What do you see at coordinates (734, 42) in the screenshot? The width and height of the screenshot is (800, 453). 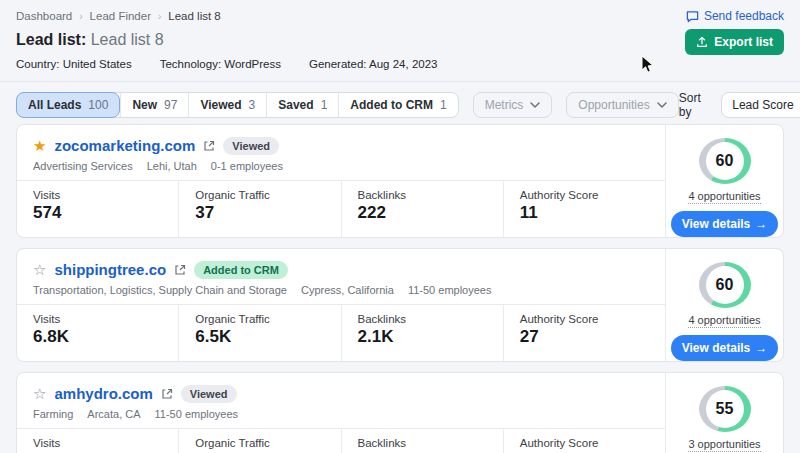 I see `export-list-button: Export list` at bounding box center [734, 42].